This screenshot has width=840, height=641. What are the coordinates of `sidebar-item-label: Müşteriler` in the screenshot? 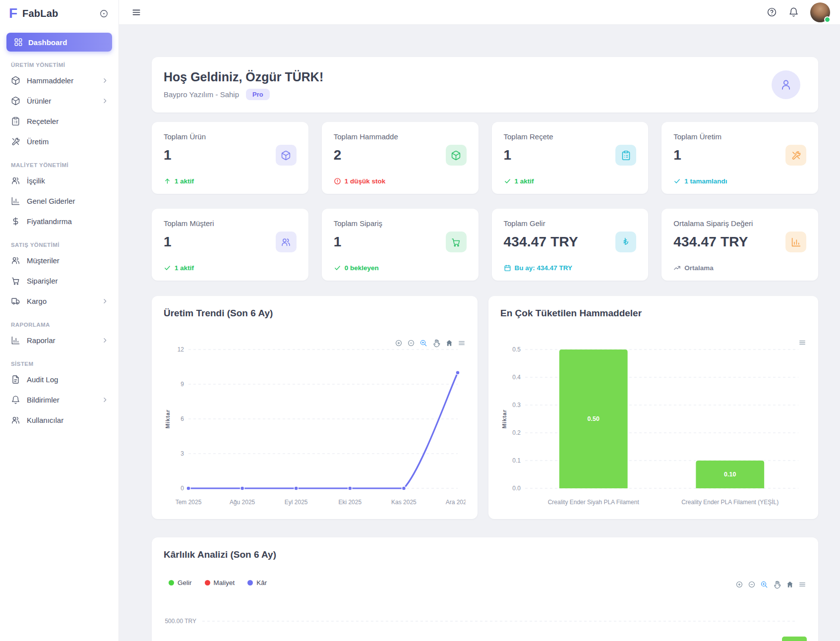 It's located at (43, 261).